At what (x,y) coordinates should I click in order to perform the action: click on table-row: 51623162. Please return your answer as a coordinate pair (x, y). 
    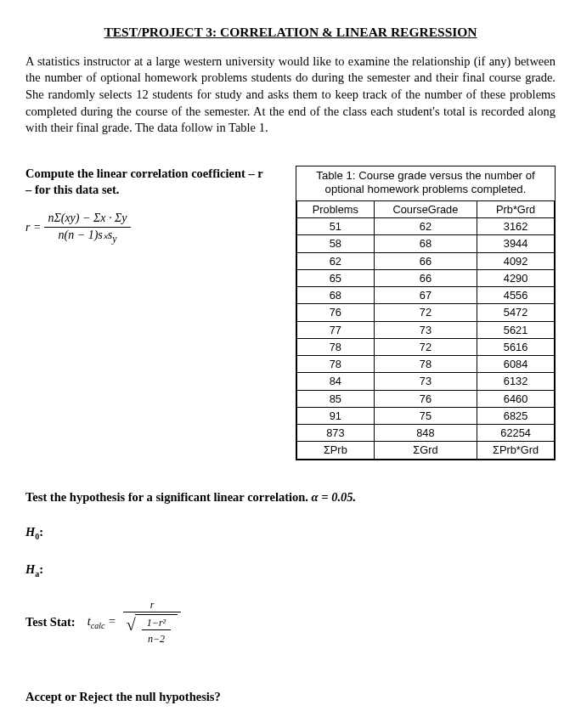
    Looking at the image, I should click on (426, 227).